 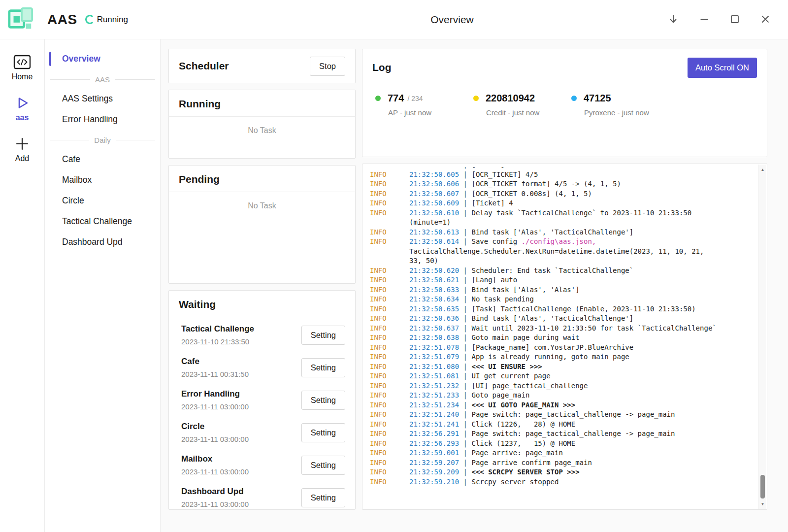 What do you see at coordinates (558, 425) in the screenshot?
I see `log-line: INFO21:32:51.241 | Click (604, 14) @ HO…` at bounding box center [558, 425].